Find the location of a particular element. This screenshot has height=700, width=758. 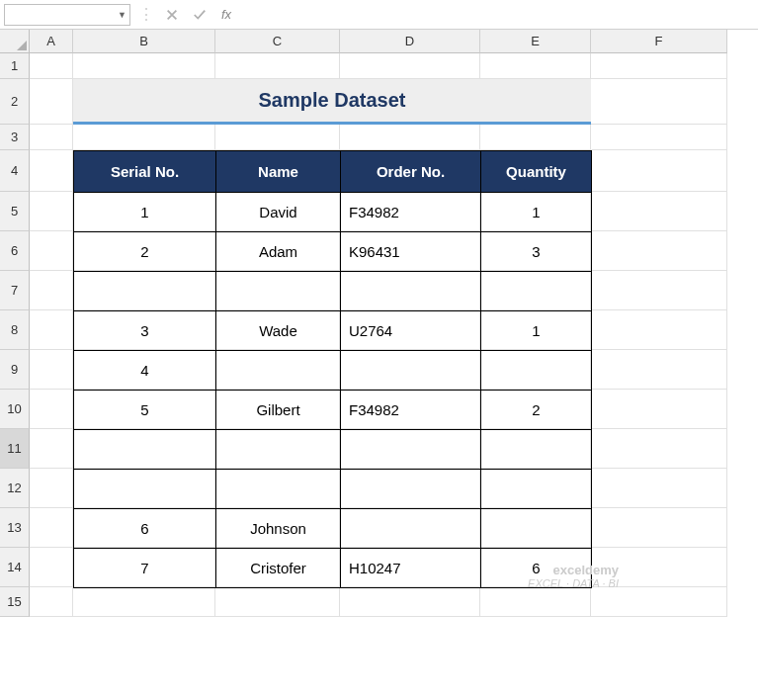

table-cell: H10247 is located at coordinates (411, 569).